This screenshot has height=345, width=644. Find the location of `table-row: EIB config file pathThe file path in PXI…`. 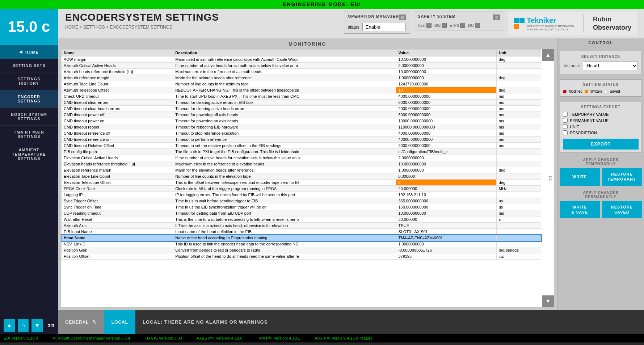

table-row: EIB config file pathThe file path in PXI… is located at coordinates (301, 152).